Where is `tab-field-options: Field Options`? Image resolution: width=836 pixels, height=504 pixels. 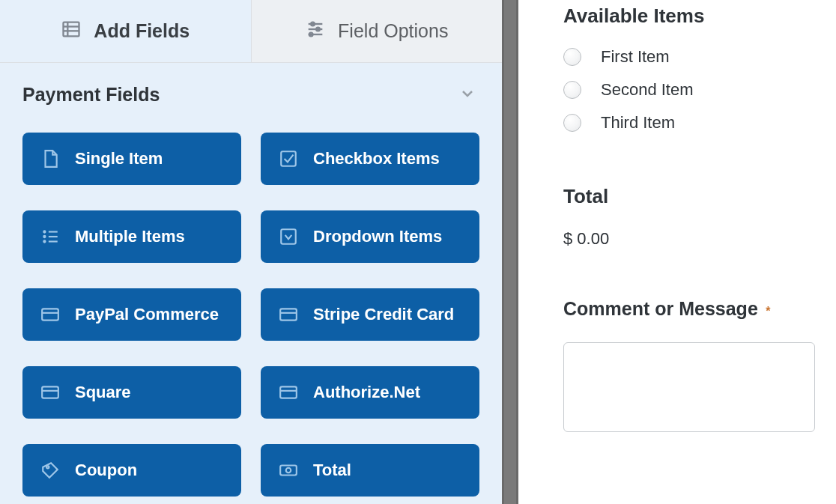 tab-field-options: Field Options is located at coordinates (377, 31).